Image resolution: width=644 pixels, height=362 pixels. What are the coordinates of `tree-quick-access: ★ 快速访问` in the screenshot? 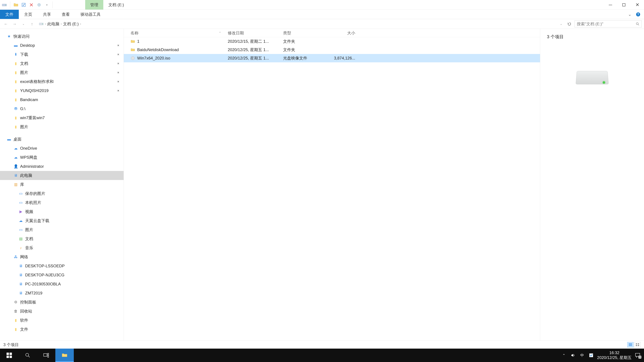 It's located at (62, 36).